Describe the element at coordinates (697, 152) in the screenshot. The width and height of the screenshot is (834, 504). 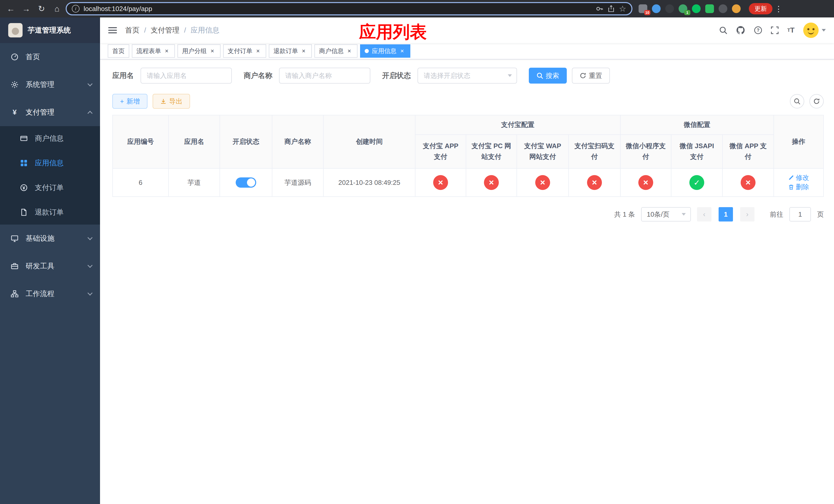
I see `col-header-wechat-jsapi: 微信 JSAPI 支付` at that location.